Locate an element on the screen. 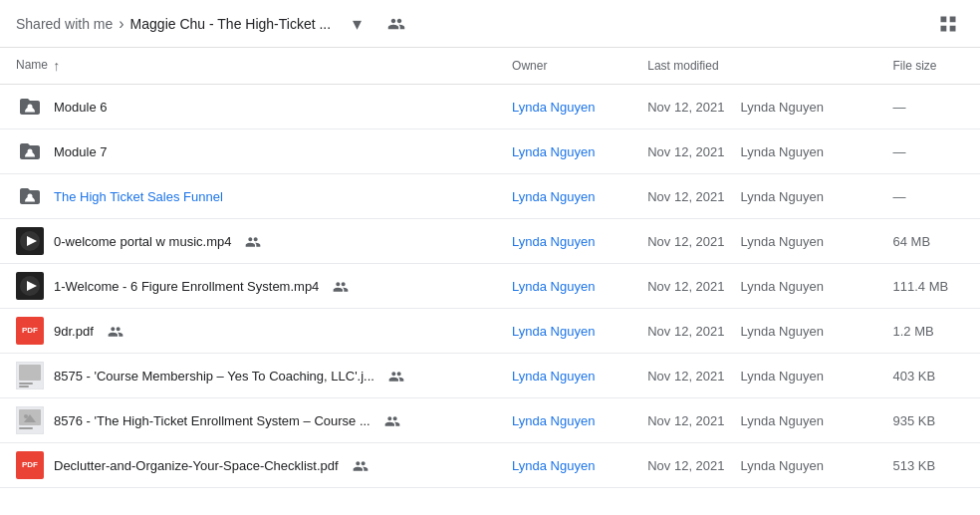  share-people-icon is located at coordinates (396, 24).